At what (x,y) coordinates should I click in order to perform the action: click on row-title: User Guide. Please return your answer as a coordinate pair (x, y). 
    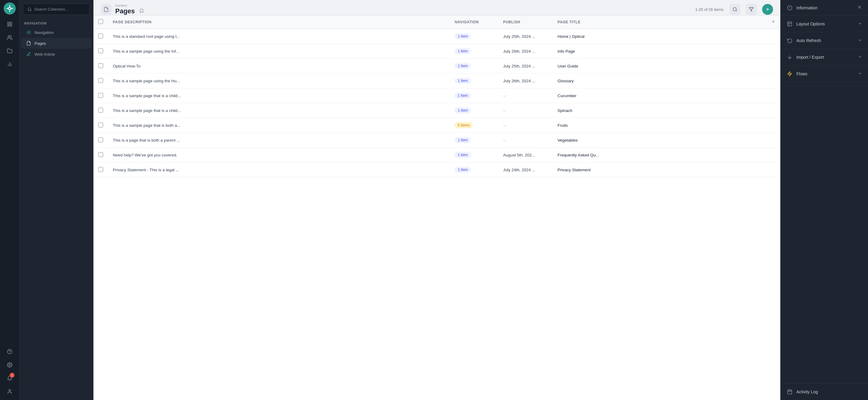
    Looking at the image, I should click on (659, 66).